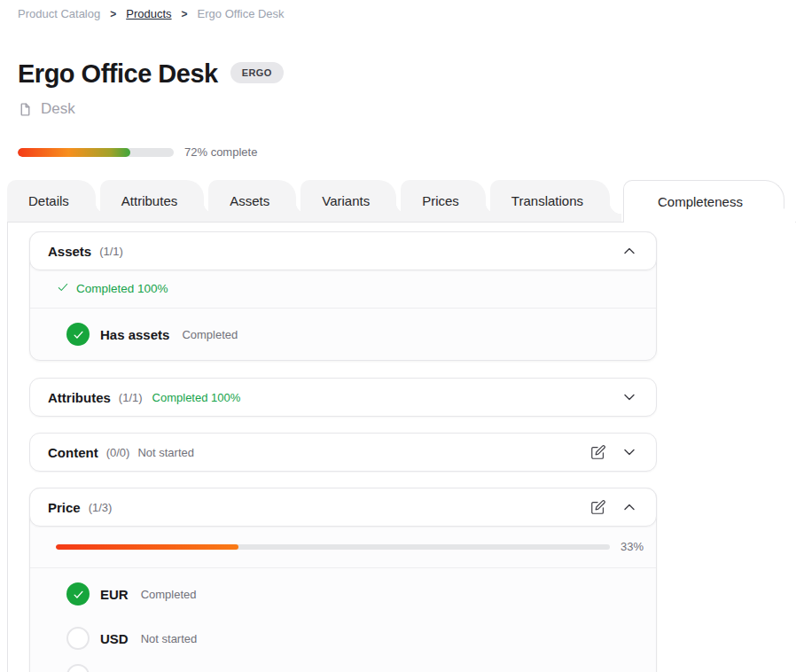 Image resolution: width=796 pixels, height=672 pixels. What do you see at coordinates (73, 452) in the screenshot?
I see `content-section-title: Content` at bounding box center [73, 452].